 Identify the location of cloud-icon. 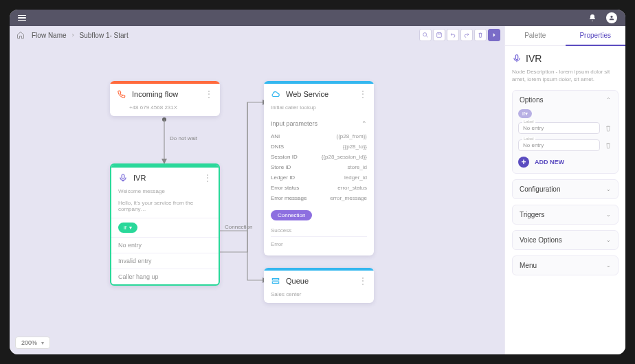
(276, 94).